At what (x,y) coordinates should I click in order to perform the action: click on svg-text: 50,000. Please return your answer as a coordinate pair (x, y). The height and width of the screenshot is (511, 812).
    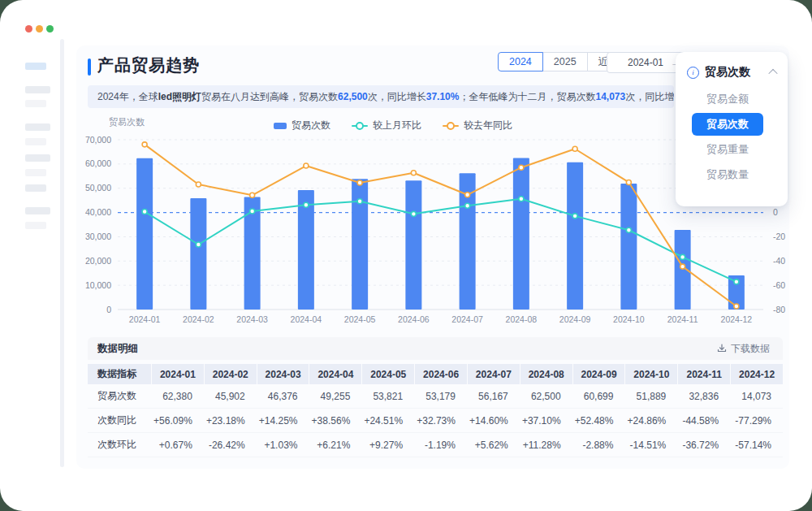
    Looking at the image, I should click on (98, 188).